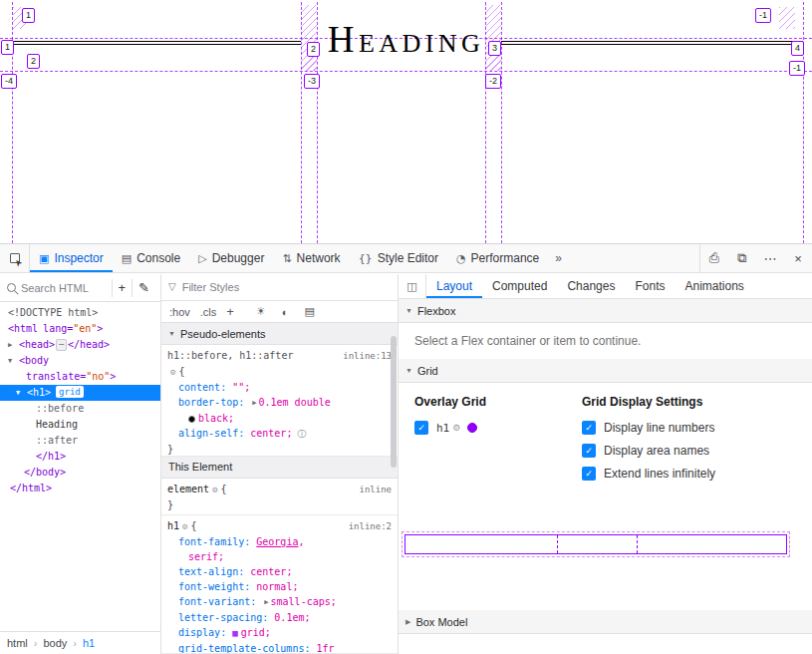 The height and width of the screenshot is (654, 812). I want to click on node-body-attr: translate="no">, so click(80, 377).